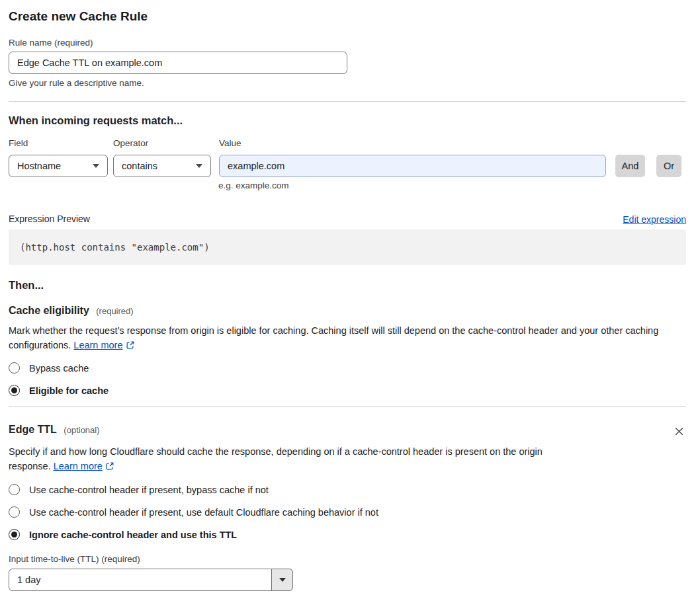 The width and height of the screenshot is (700, 599). Describe the element at coordinates (347, 368) in the screenshot. I see `radio-bypass-cache: Bypass cache` at that location.